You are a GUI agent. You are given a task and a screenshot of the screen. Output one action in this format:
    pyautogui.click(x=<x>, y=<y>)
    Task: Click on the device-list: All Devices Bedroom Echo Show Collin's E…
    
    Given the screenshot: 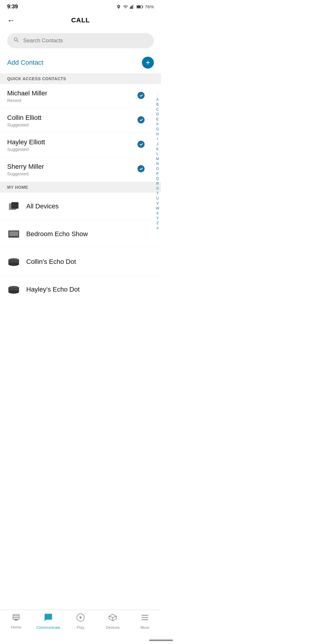 What is the action you would take?
    pyautogui.click(x=80, y=244)
    